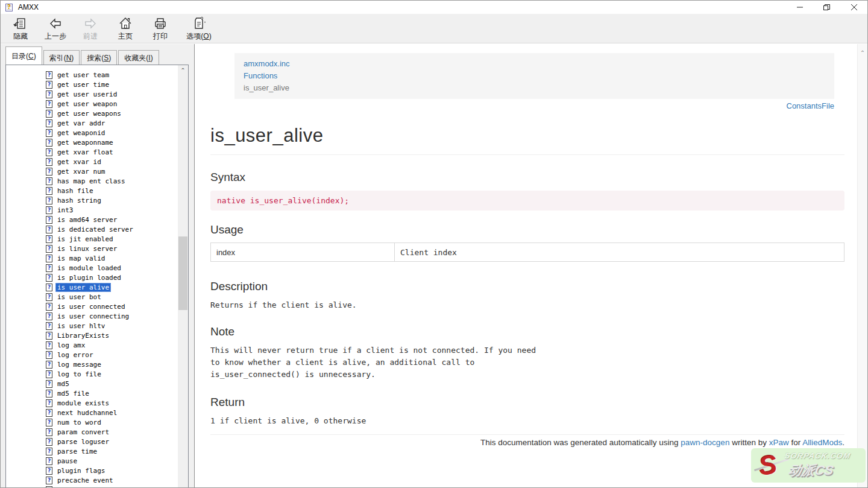 Image resolution: width=868 pixels, height=488 pixels. Describe the element at coordinates (28, 7) in the screenshot. I see `window-title: AMXX` at that location.